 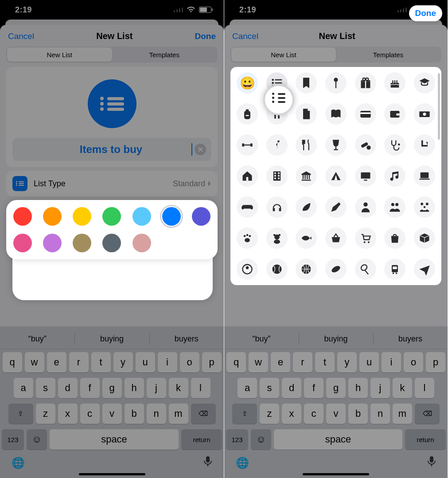 I want to click on shift-key: ⇧, so click(x=21, y=414).